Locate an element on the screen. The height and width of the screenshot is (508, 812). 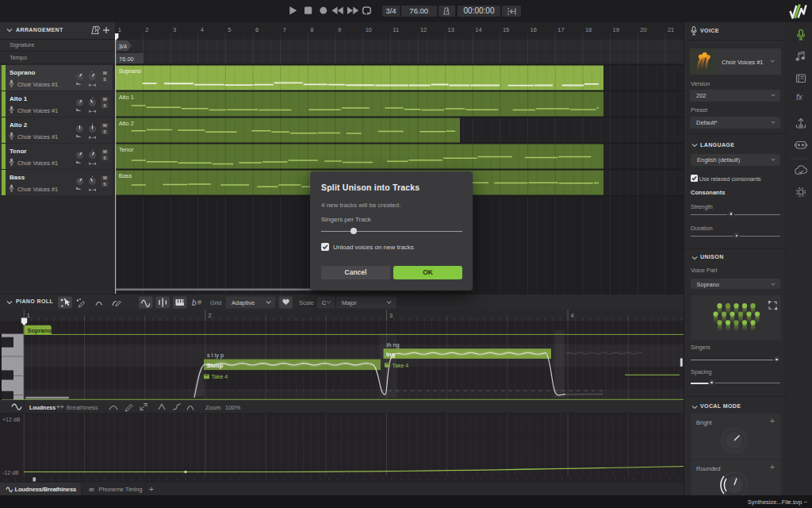
svg-text: Tenor is located at coordinates (127, 149).